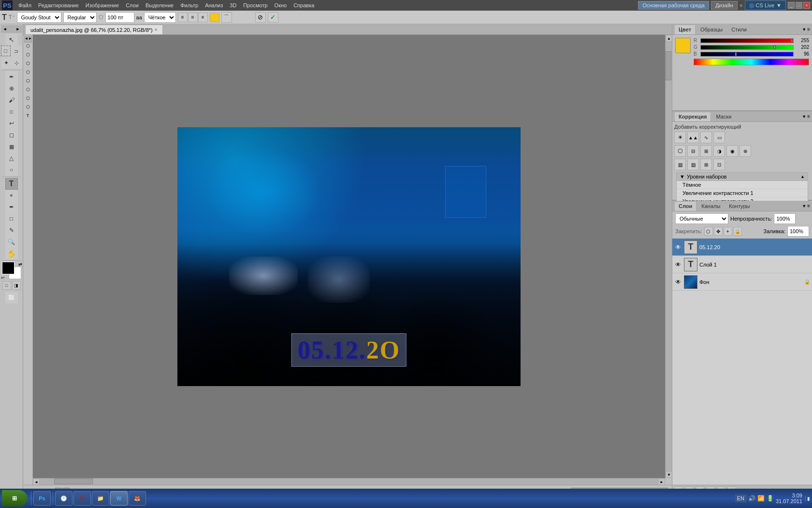 The width and height of the screenshot is (812, 508). I want to click on horizontal-scrollbar: ◄ ►, so click(349, 481).